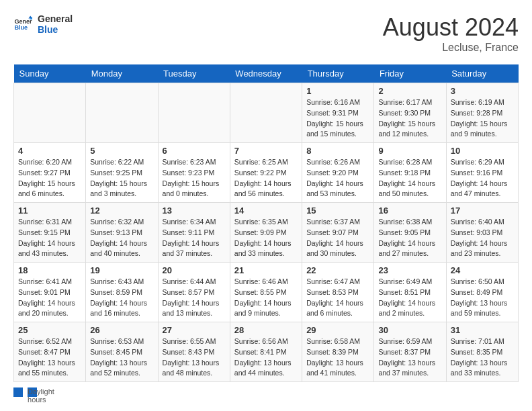  Describe the element at coordinates (266, 293) in the screenshot. I see `calendar-cell: 21Sunrise: 6:46 AMSunset: 8:55 PMDayligh…` at that location.